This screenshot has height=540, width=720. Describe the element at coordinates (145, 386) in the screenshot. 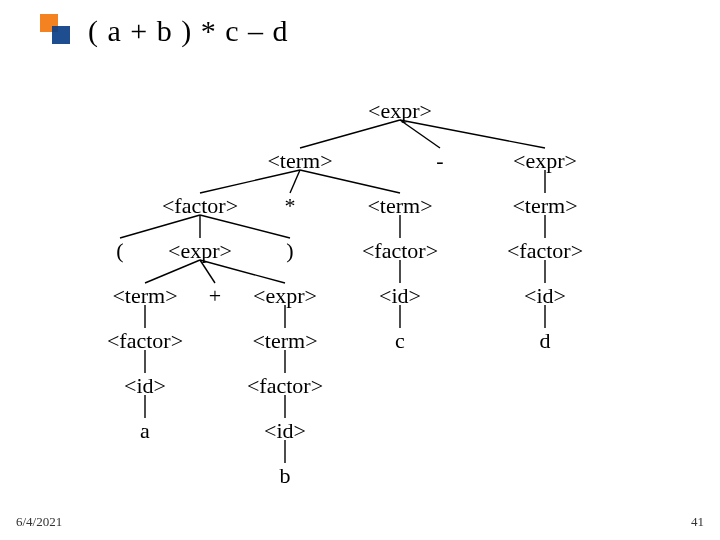

I see `node-id-a: <id>` at that location.